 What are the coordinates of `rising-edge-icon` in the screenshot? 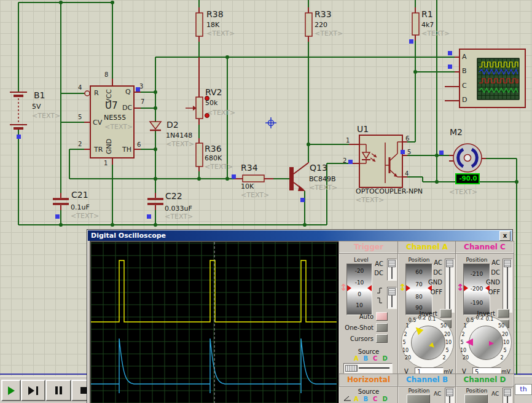 It's located at (380, 291).